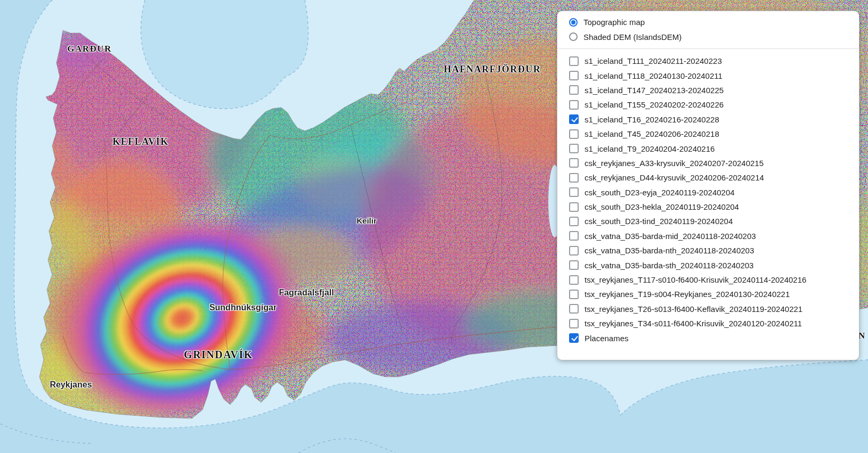 This screenshot has width=868, height=453. I want to click on layer-label: tsx_reykjanes_T34-s011-f6400-Krisuvik_20…, so click(693, 324).